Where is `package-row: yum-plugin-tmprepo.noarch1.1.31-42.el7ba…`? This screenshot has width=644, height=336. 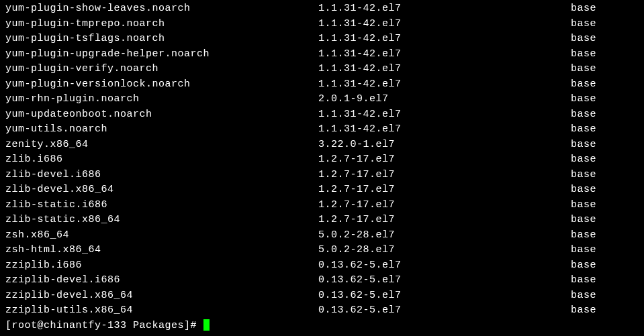
package-row: yum-plugin-tmprepo.noarch1.1.31-42.el7ba… is located at coordinates (322, 24).